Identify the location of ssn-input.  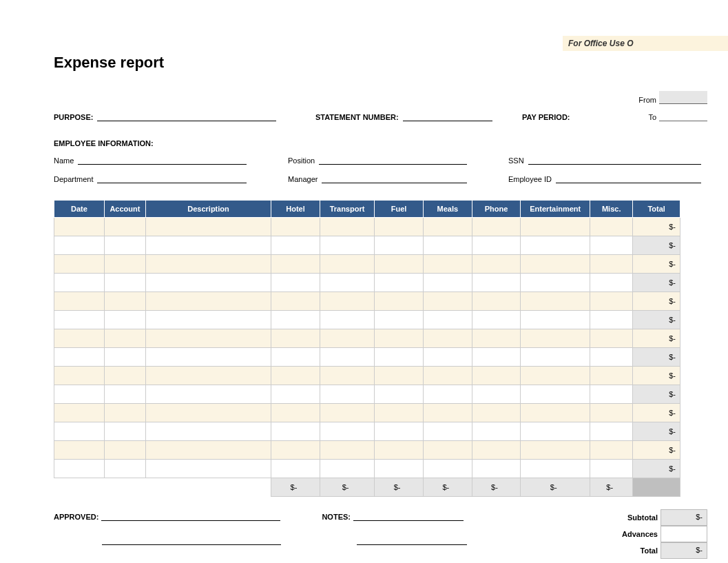
(614, 158).